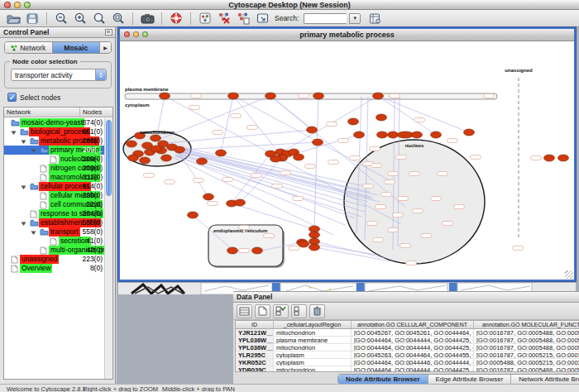 This screenshot has width=579, height=392. I want to click on unselect-all-attributes-icon, so click(299, 311).